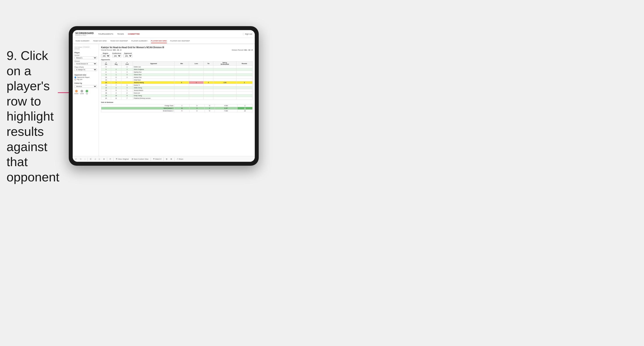 This screenshot has width=644, height=346. I want to click on table-row: 20 11 7 Federica Domecq Lacroze, so click(177, 98).